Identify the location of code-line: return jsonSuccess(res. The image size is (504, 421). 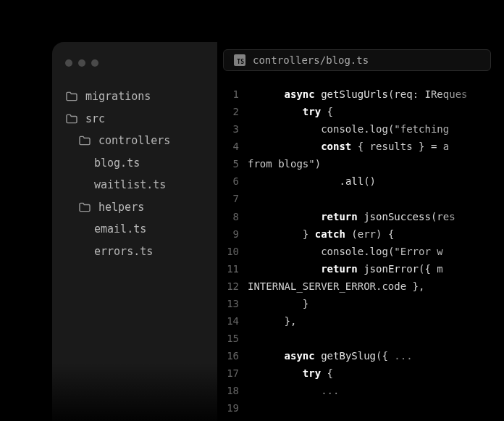
(376, 217).